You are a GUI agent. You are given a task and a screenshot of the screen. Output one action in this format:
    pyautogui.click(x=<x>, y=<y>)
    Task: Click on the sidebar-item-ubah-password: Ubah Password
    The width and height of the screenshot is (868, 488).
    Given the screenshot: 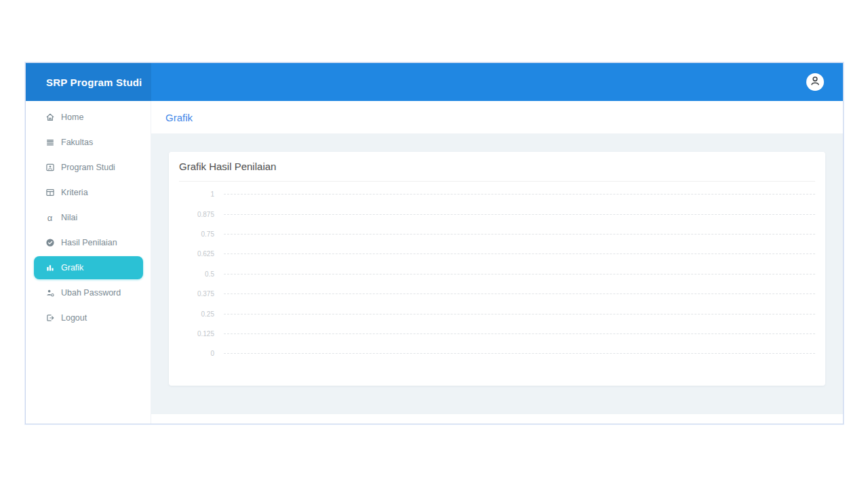 What is the action you would take?
    pyautogui.click(x=88, y=293)
    